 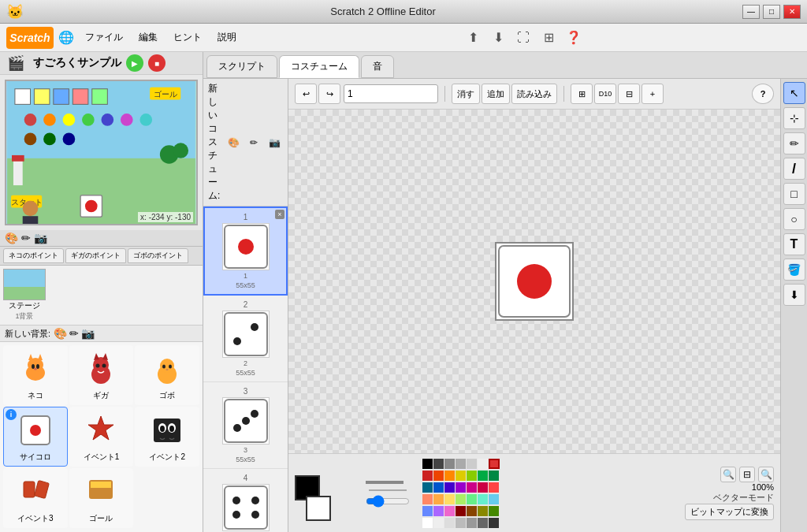 I want to click on minimize-button: —, so click(x=751, y=12).